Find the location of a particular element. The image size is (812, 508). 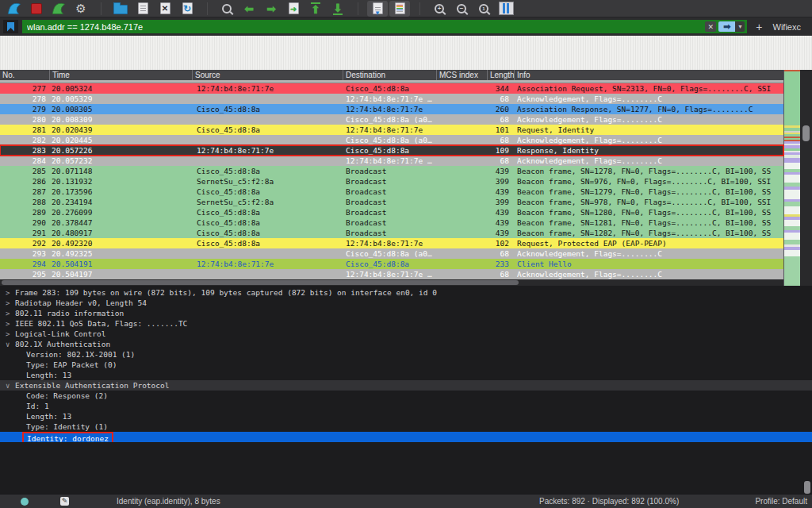

capture-options-button: ⚙ is located at coordinates (81, 9).